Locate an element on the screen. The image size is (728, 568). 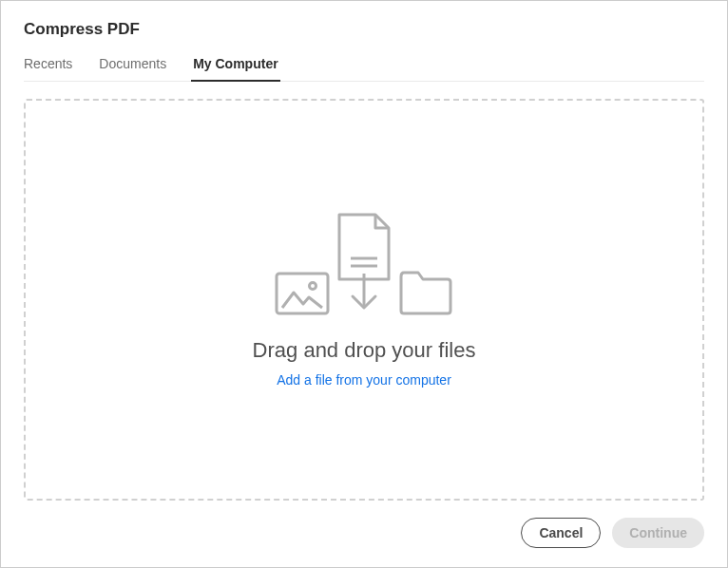
footer-buttons: Cancel Continue is located at coordinates (364, 533).